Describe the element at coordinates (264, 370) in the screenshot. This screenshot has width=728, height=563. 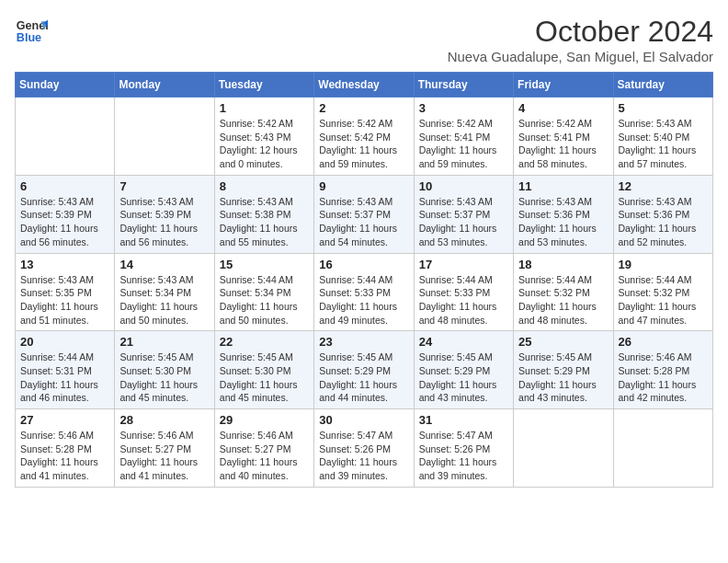
I see `calendar-cell: 22Sunrise: 5:45 AM Sunset: 5:30 PM Dayli…` at that location.